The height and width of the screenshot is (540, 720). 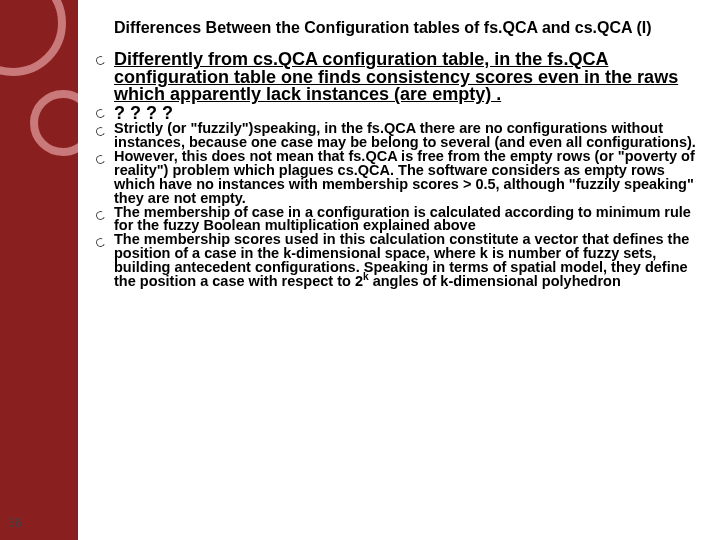 What do you see at coordinates (14, 523) in the screenshot?
I see `page-number: 36` at bounding box center [14, 523].